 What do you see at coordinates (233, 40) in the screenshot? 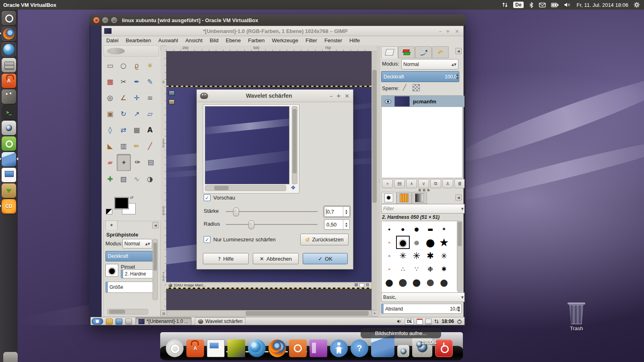
I see `menu-item: Ebene` at bounding box center [233, 40].